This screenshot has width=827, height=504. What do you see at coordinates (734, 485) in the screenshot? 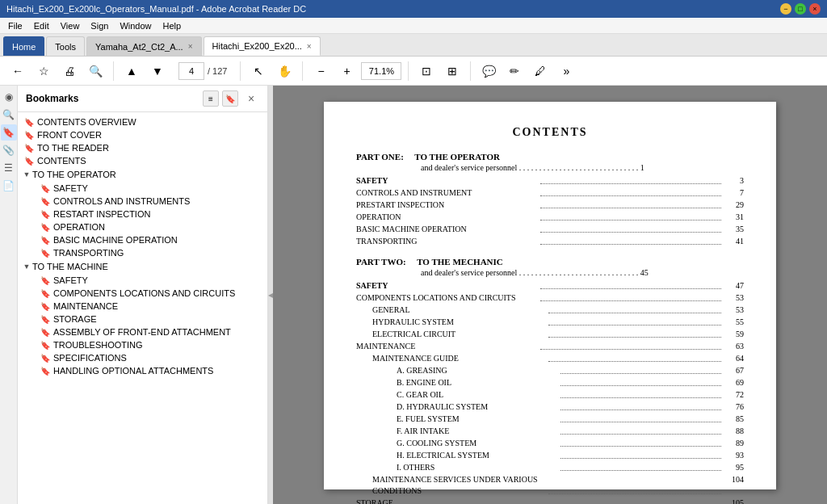
I see `toc-page-maintenance-services: 104` at bounding box center [734, 485].